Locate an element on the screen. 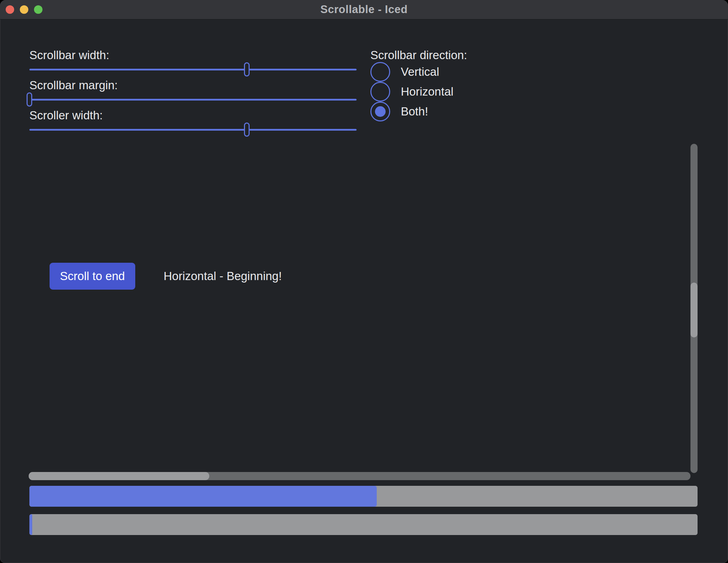  vertical-scroll-progress-bar is located at coordinates (363, 525).